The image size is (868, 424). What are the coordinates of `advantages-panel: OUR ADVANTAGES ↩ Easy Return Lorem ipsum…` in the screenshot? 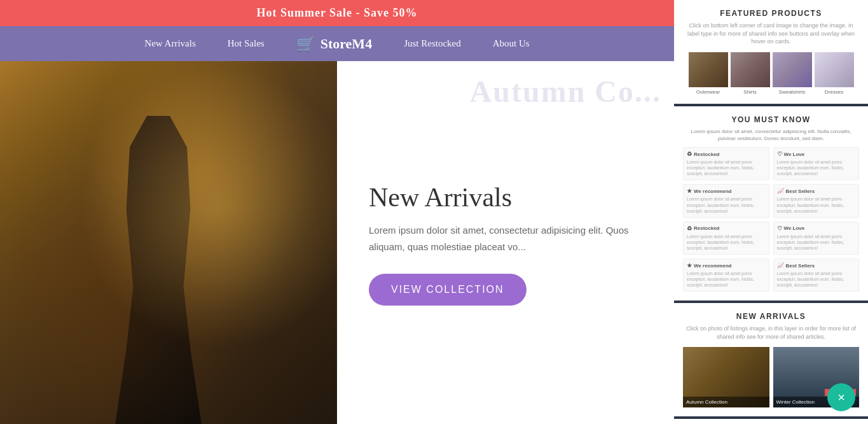 It's located at (771, 421).